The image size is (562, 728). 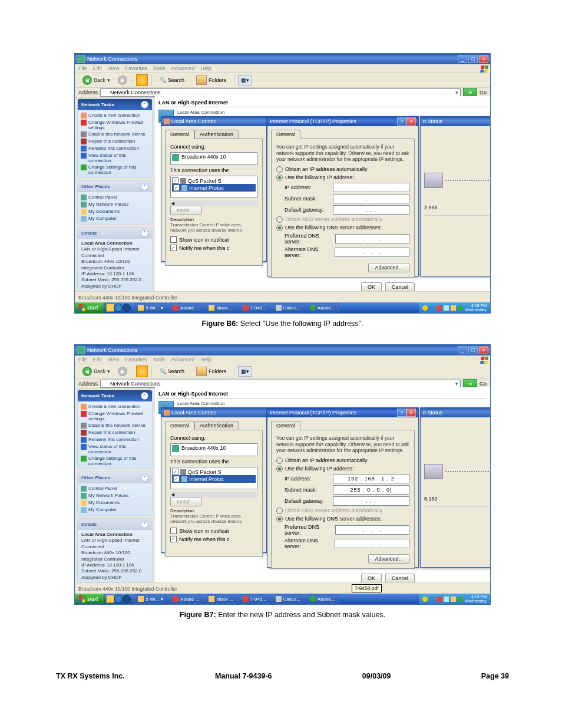 I want to click on panel-header: Network Tasks⌃, so click(x=115, y=105).